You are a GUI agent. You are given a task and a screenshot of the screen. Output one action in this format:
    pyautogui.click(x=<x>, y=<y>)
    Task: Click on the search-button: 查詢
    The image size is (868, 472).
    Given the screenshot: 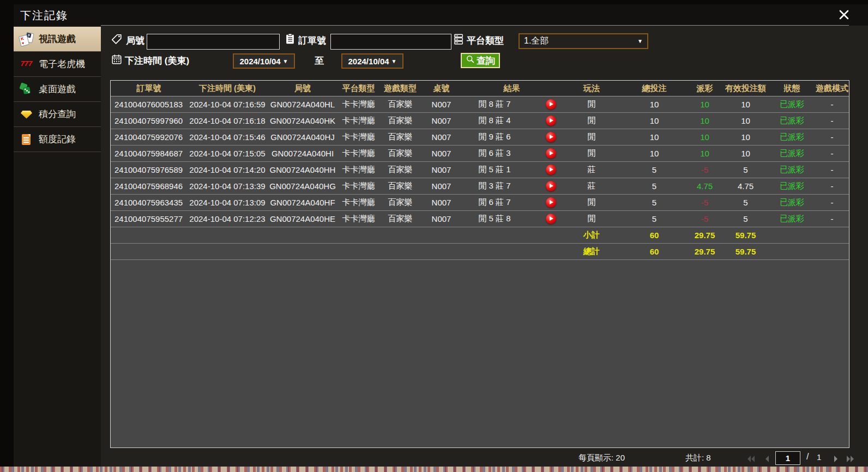 What is the action you would take?
    pyautogui.click(x=480, y=60)
    